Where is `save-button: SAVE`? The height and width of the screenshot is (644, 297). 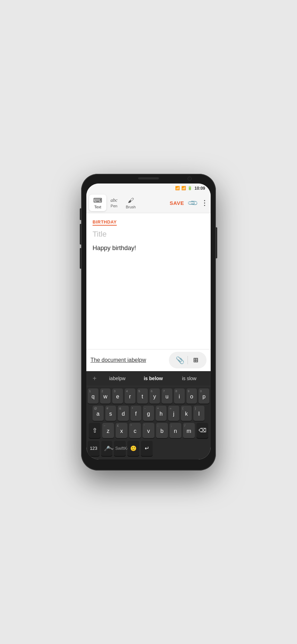
save-button: SAVE is located at coordinates (177, 203).